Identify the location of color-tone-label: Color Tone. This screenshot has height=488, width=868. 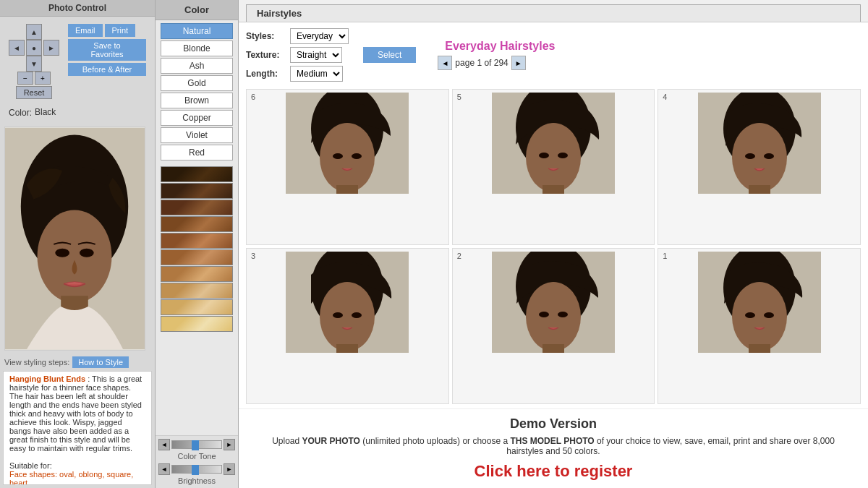
(197, 456).